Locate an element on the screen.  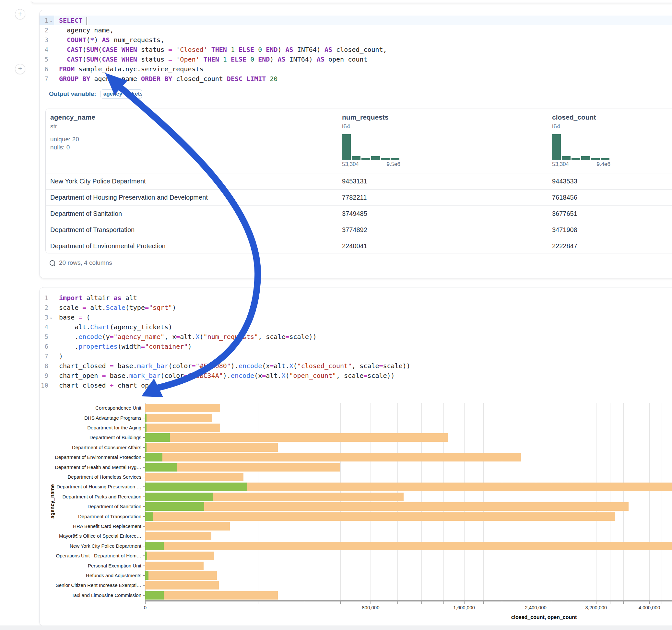
line-gutter: 6 is located at coordinates (47, 69).